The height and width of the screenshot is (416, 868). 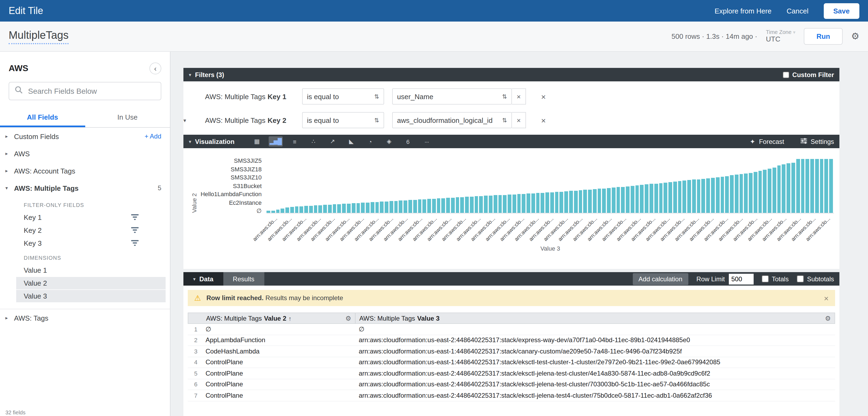 What do you see at coordinates (427, 141) in the screenshot?
I see `more-viz-icon: ···` at bounding box center [427, 141].